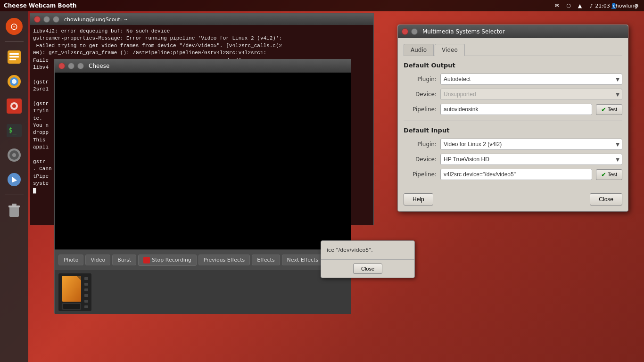 Image resolution: width=644 pixels, height=362 pixels. I want to click on mm-help-button: Help, so click(419, 199).